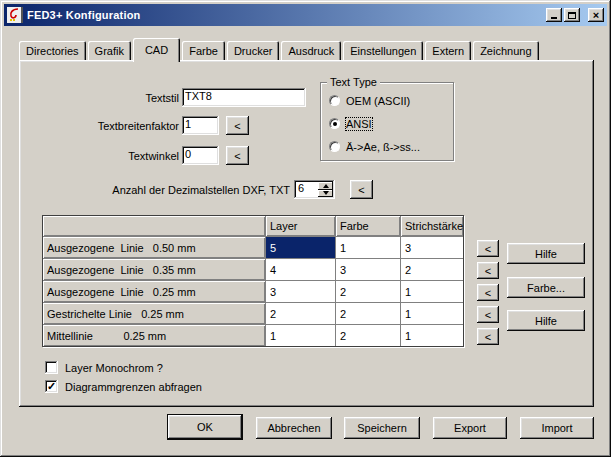  What do you see at coordinates (154, 248) in the screenshot?
I see `row-label: Ausgezogene Linie 0.50 mm` at bounding box center [154, 248].